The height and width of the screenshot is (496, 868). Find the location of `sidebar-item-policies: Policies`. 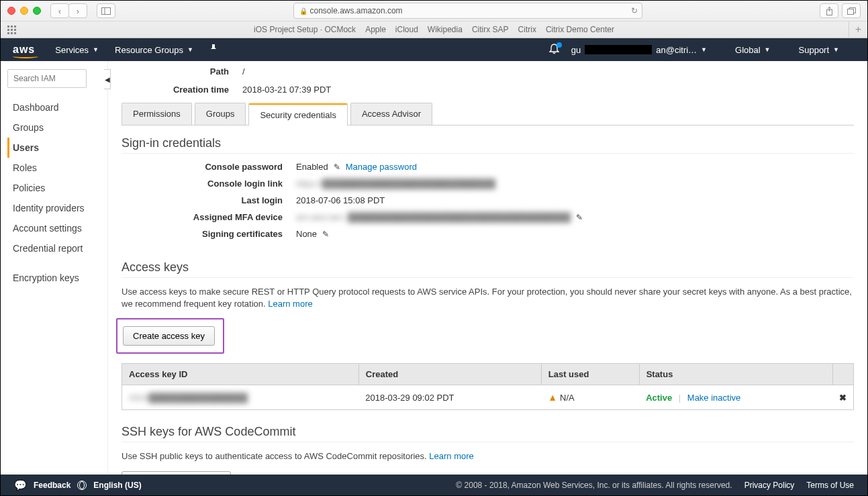

sidebar-item-policies: Policies is located at coordinates (54, 188).